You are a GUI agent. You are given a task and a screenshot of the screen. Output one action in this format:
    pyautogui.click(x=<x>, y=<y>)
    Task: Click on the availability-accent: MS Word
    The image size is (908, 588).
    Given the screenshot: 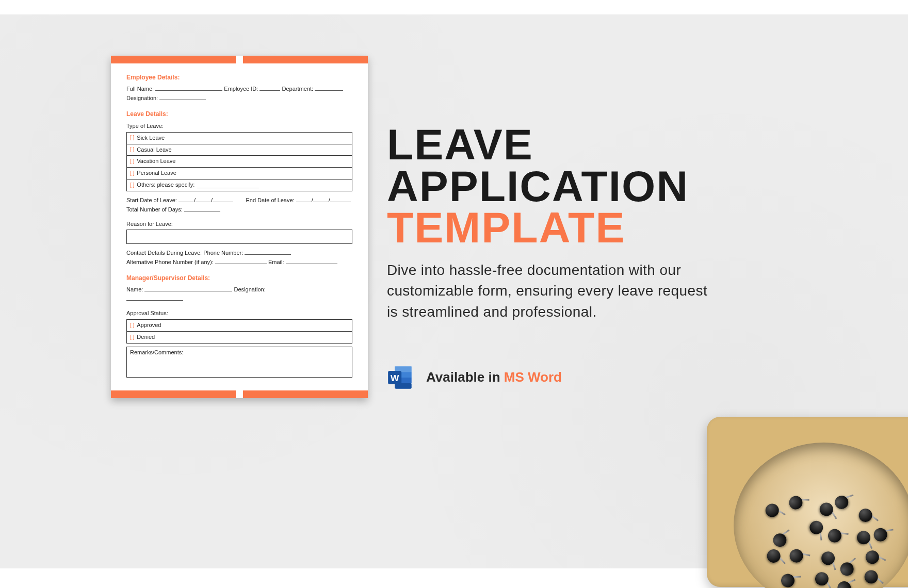 What is the action you would take?
    pyautogui.click(x=533, y=377)
    